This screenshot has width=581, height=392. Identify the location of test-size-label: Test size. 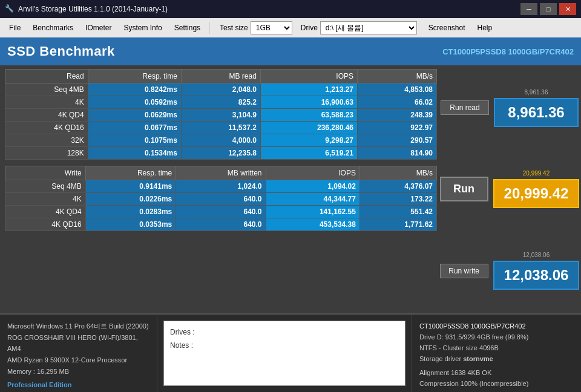
(234, 28).